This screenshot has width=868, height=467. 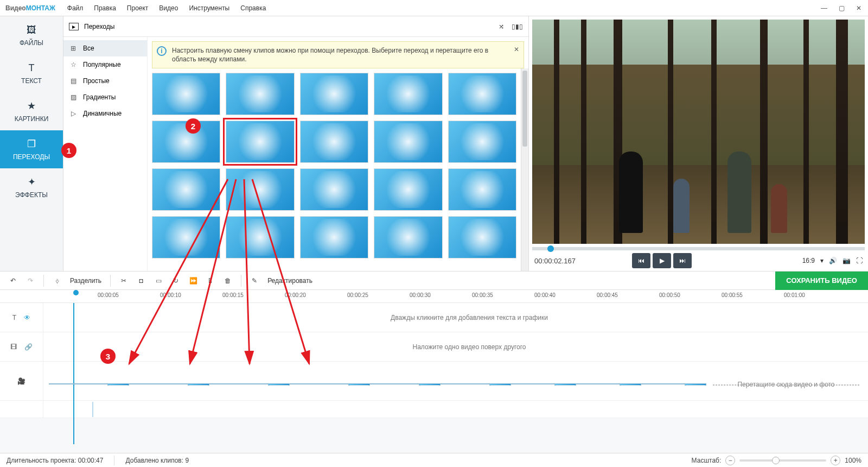 I want to click on save-video-button: СОХРАНИТЬ ВИДЕО, so click(x=821, y=281).